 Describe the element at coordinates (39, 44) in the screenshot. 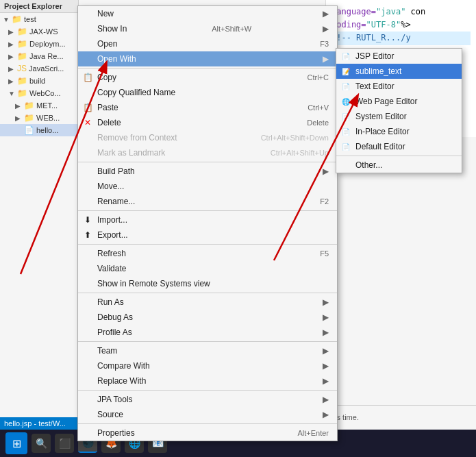

I see `tree-item-deploy: ▶ 📁 Deploym...` at that location.